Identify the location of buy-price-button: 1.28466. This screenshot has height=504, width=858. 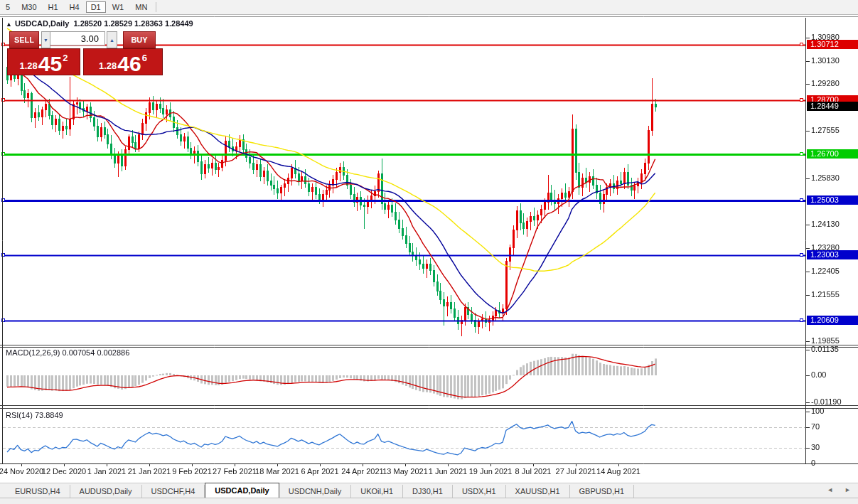
(123, 62).